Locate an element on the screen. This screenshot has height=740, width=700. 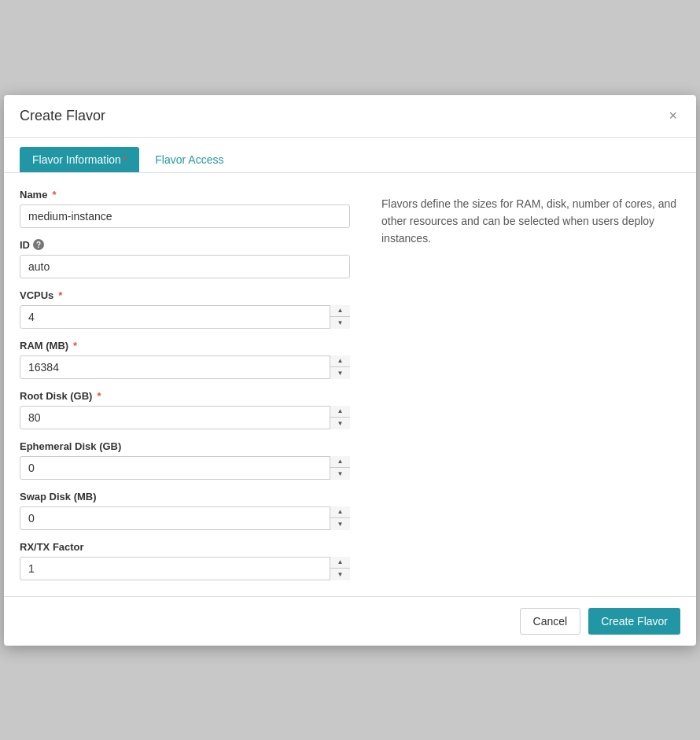
vcpus-decrement: ▼ is located at coordinates (340, 322).